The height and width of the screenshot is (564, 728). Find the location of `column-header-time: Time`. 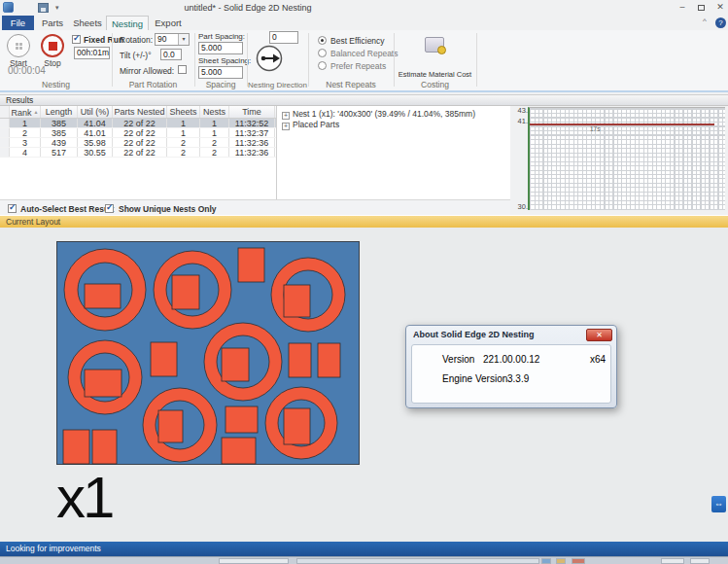

column-header-time: Time is located at coordinates (253, 112).